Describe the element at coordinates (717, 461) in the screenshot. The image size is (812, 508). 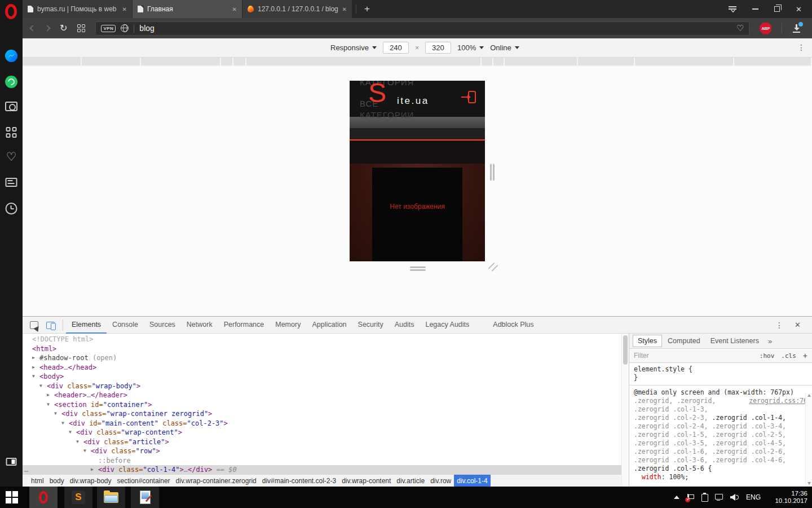
I see `css-line: .zerogrid .col-3-6, .zerogrid .col-4-6,` at that location.